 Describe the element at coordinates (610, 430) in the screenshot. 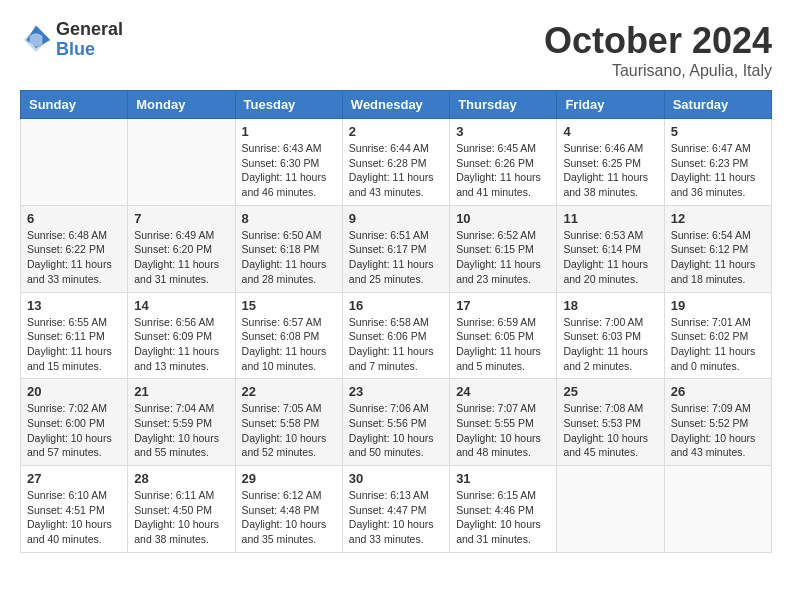

I see `day-info: Sunrise: 7:08 AM Sunset: 5:53 PM Dayligh…` at that location.